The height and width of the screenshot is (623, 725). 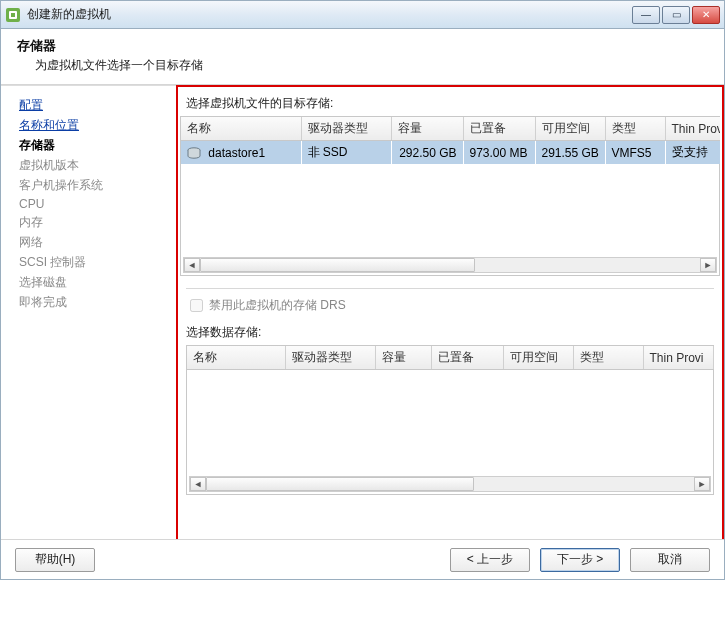 What do you see at coordinates (450, 265) in the screenshot?
I see `top-scrollbar: ◄ ►` at bounding box center [450, 265].